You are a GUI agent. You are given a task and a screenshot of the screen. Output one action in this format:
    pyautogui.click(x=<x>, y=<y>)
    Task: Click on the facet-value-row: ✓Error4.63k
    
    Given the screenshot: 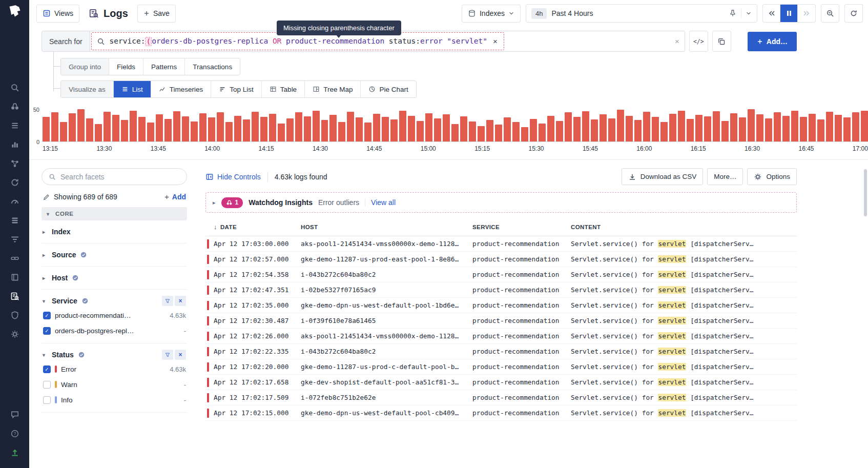 What is the action you would take?
    pyautogui.click(x=114, y=369)
    